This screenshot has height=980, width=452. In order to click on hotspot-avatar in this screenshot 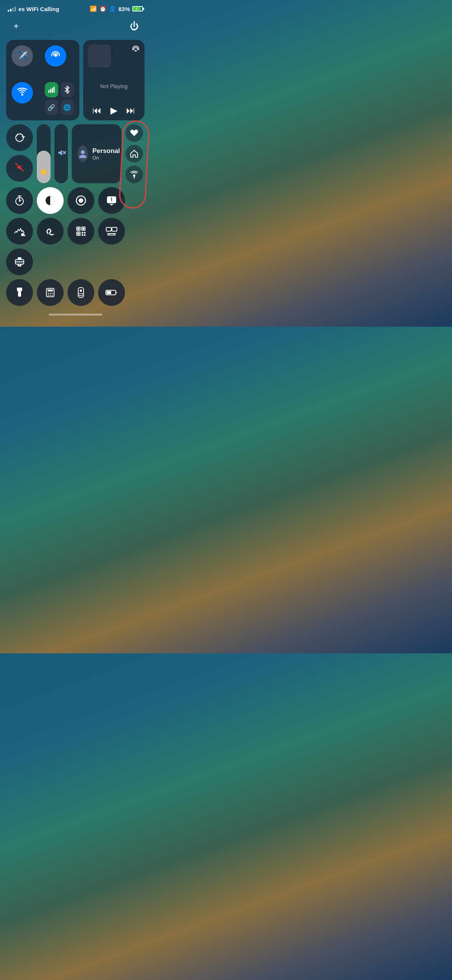, I will do `click(83, 154)`.